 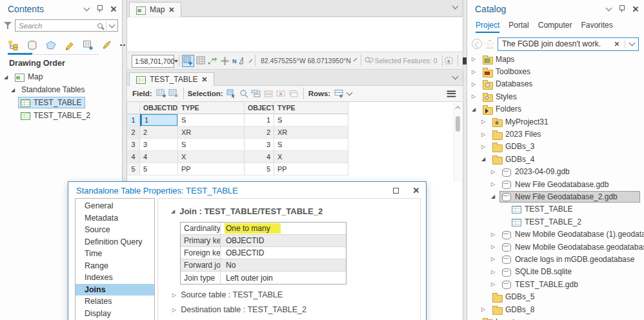 I want to click on cell-type-joined: PP, so click(x=311, y=169).